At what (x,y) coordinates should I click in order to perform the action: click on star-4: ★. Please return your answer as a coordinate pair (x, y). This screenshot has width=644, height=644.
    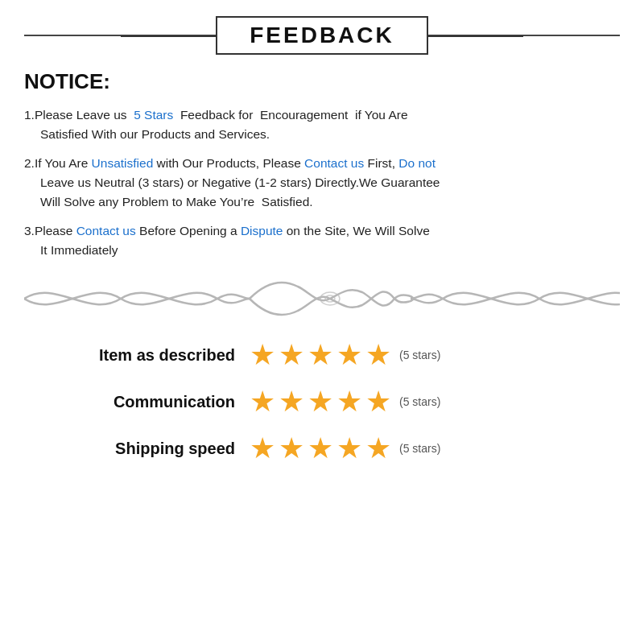
    Looking at the image, I should click on (349, 355).